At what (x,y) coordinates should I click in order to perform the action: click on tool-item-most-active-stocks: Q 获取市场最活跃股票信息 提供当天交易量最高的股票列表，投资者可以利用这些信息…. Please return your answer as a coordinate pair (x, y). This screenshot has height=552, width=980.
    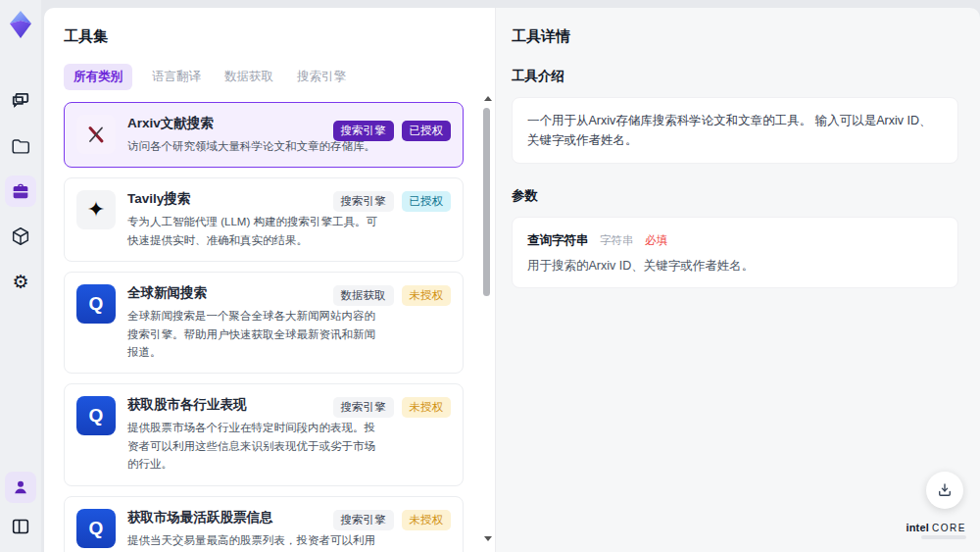
    Looking at the image, I should click on (264, 524).